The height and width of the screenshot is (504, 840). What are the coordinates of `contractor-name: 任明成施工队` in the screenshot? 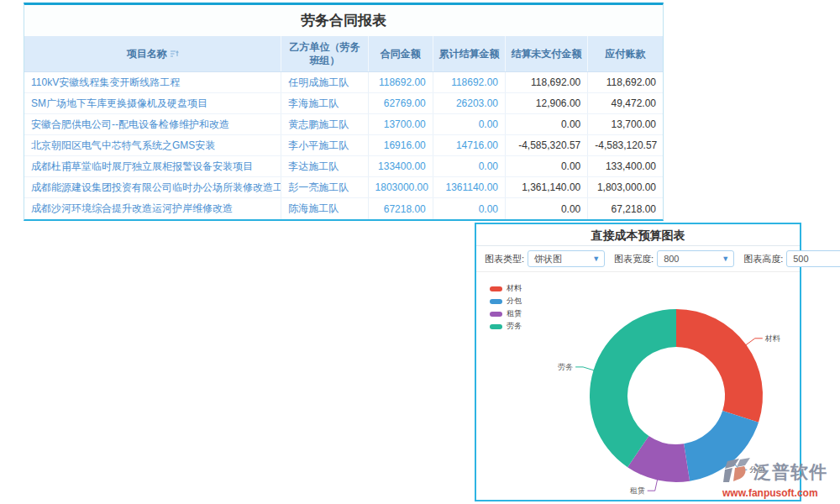 It's located at (324, 82).